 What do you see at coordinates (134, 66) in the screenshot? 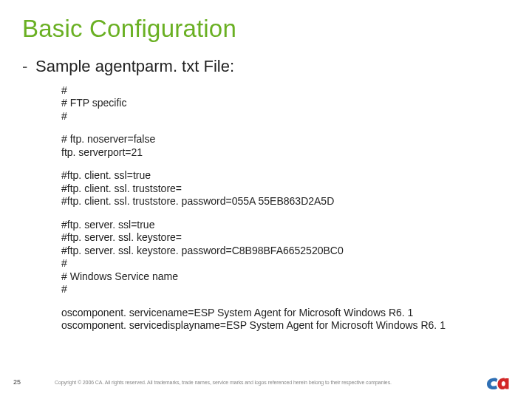
I see `bullet-text: Sample agentparm. txt File:` at bounding box center [134, 66].